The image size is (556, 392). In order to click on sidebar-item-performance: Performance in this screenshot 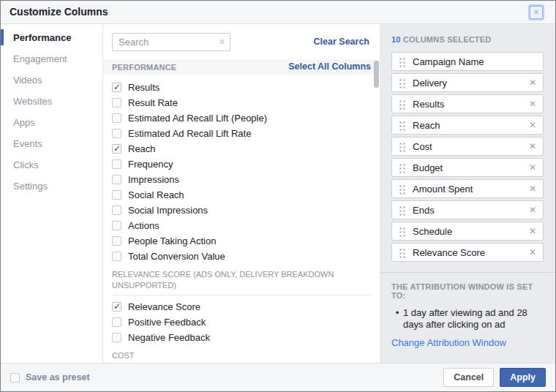, I will do `click(51, 38)`.